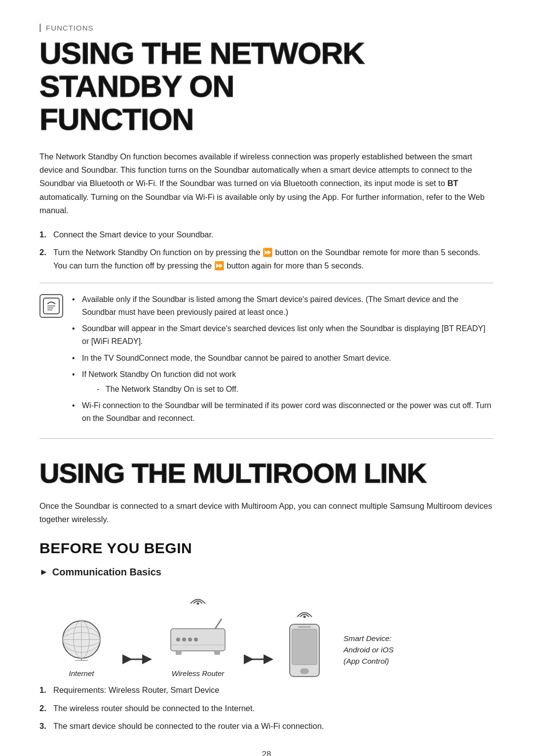 Image resolution: width=533 pixels, height=756 pixels. Describe the element at coordinates (198, 673) in the screenshot. I see `router-label: Wireless Router` at that location.